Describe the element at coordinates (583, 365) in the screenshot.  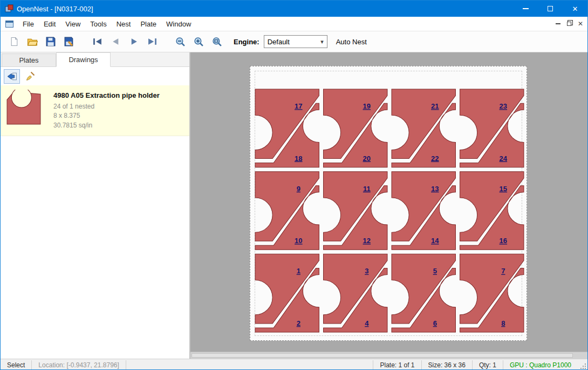
I see `resize-grip` at that location.